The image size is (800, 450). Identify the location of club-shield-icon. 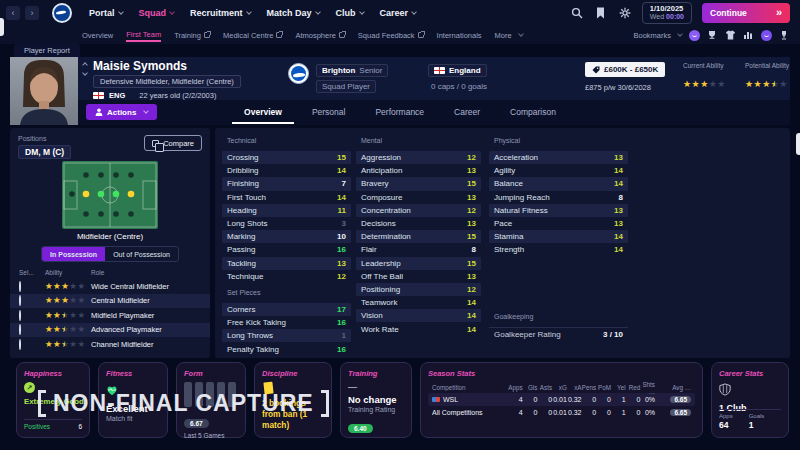
(725, 390).